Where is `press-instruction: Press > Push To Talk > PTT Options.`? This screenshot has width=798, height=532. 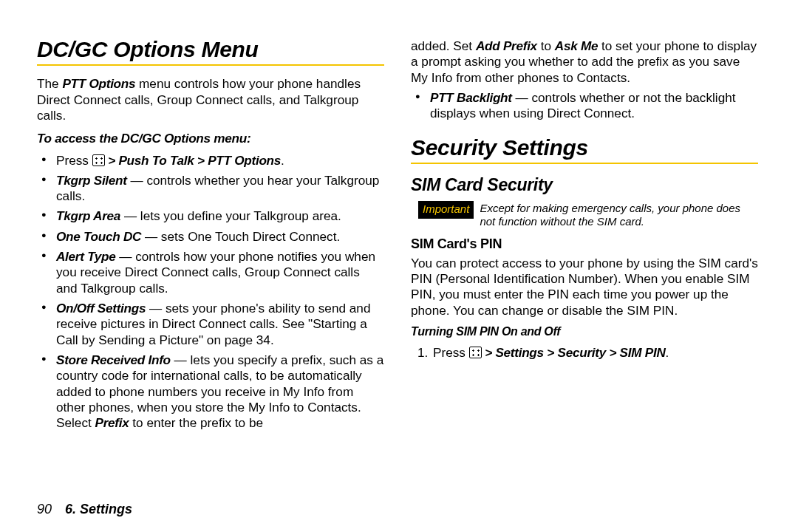 press-instruction: Press > Push To Talk > PTT Options. is located at coordinates (211, 161).